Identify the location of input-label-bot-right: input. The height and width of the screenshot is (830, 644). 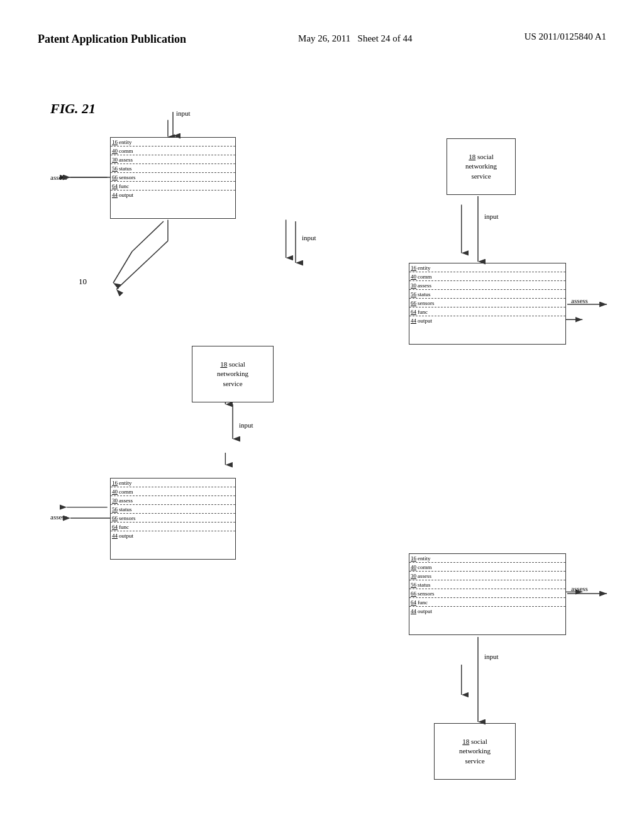
(492, 656).